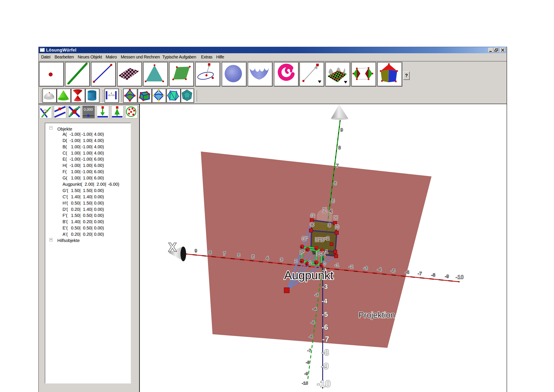 The height and width of the screenshot is (392, 554). What do you see at coordinates (324, 264) in the screenshot?
I see `svg-text: 0` at bounding box center [324, 264].